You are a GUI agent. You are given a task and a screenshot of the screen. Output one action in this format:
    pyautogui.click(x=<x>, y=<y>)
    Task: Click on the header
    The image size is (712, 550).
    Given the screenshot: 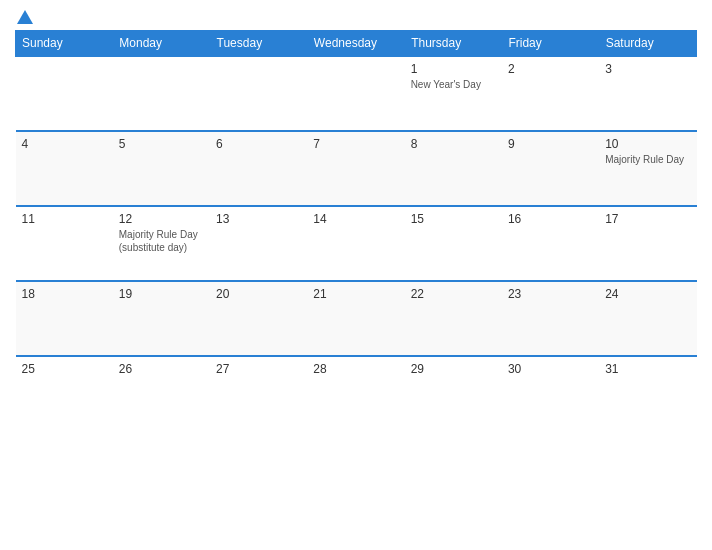 What is the action you would take?
    pyautogui.click(x=356, y=17)
    